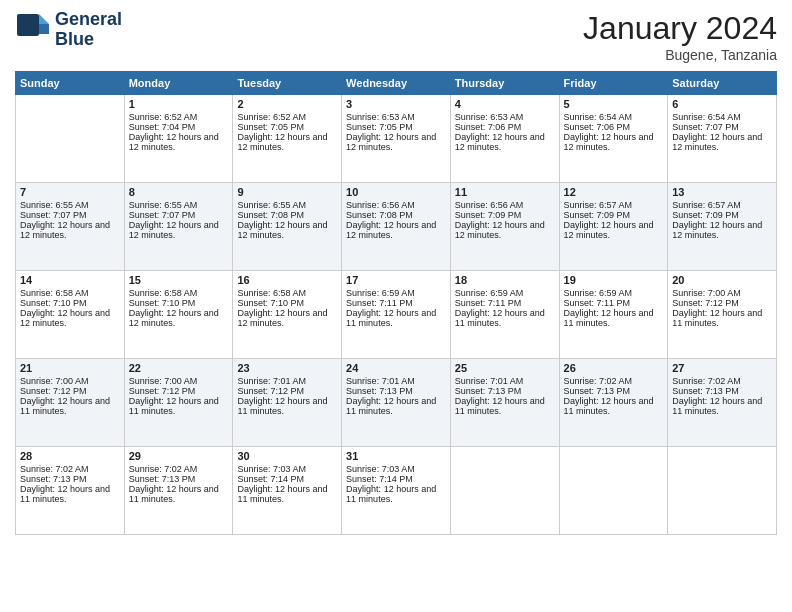 The width and height of the screenshot is (792, 612). Describe the element at coordinates (179, 368) in the screenshot. I see `day-number: 22` at that location.